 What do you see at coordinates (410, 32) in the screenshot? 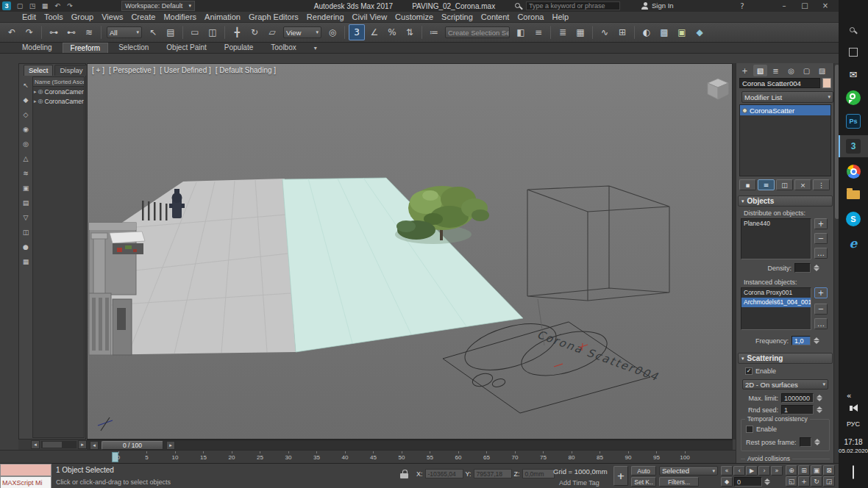
I see `spinner-snap-icon: ⇅` at bounding box center [410, 32].